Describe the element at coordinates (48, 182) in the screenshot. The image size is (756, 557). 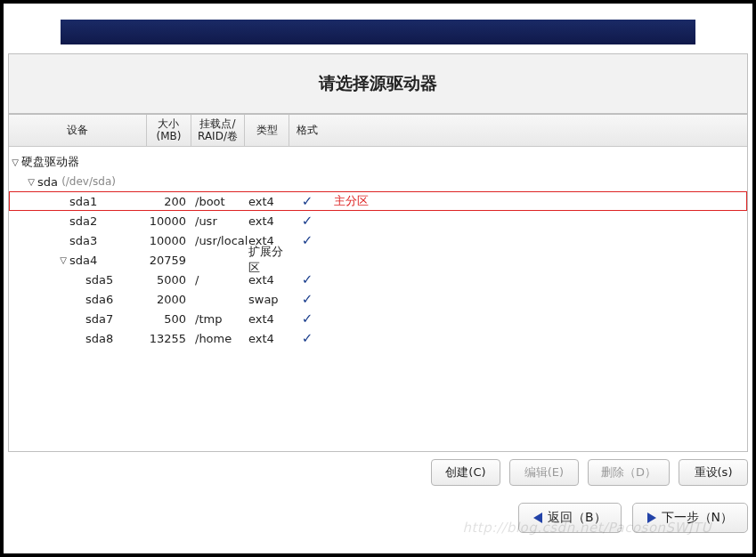
I see `disk-label: sda` at that location.